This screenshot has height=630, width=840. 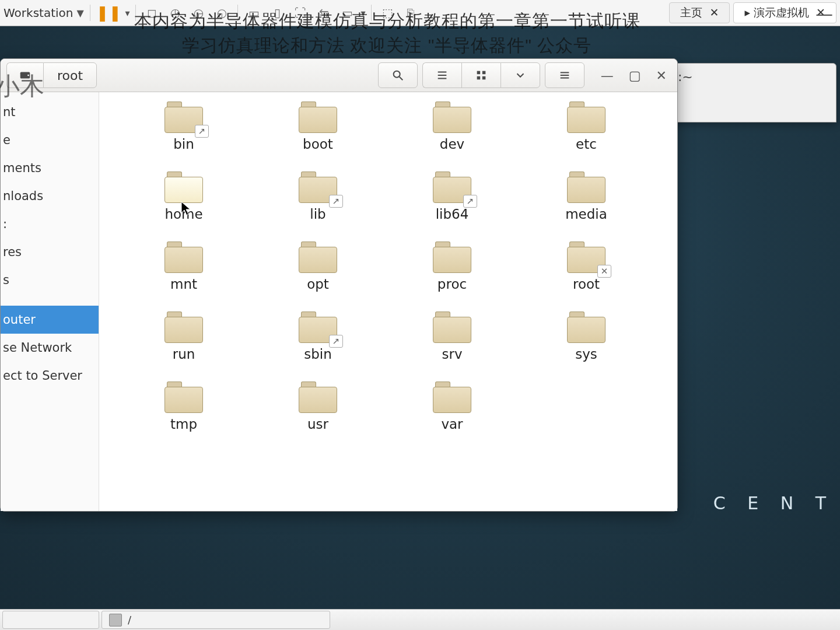 What do you see at coordinates (586, 276) in the screenshot?
I see `folder-root: ✕root` at bounding box center [586, 276].